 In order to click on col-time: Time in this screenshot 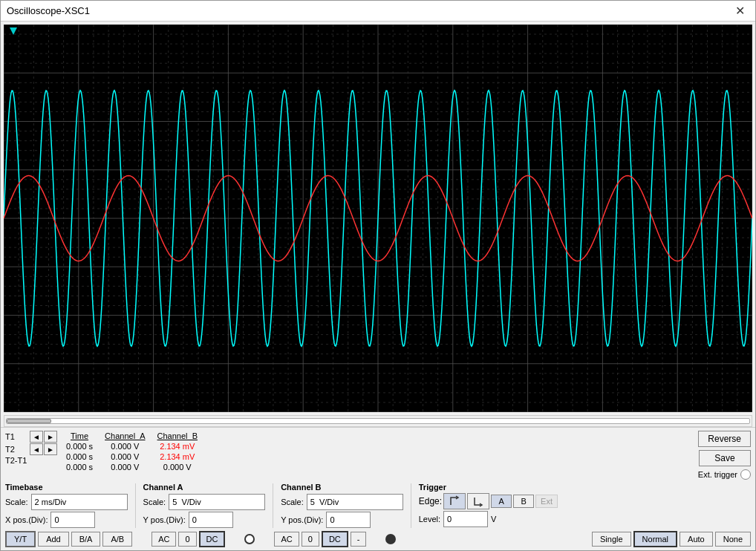, I will do `click(79, 436)`.